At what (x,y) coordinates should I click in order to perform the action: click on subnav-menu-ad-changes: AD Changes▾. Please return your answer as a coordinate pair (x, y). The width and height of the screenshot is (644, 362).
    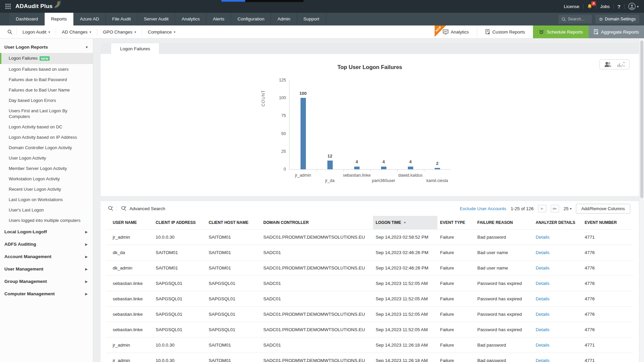
    Looking at the image, I should click on (76, 32).